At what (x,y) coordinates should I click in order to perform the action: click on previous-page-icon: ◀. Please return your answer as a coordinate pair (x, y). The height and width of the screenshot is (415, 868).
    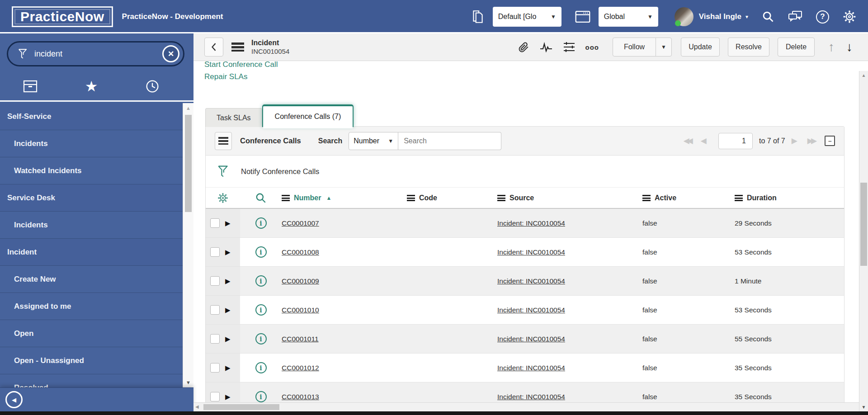
    Looking at the image, I should click on (703, 141).